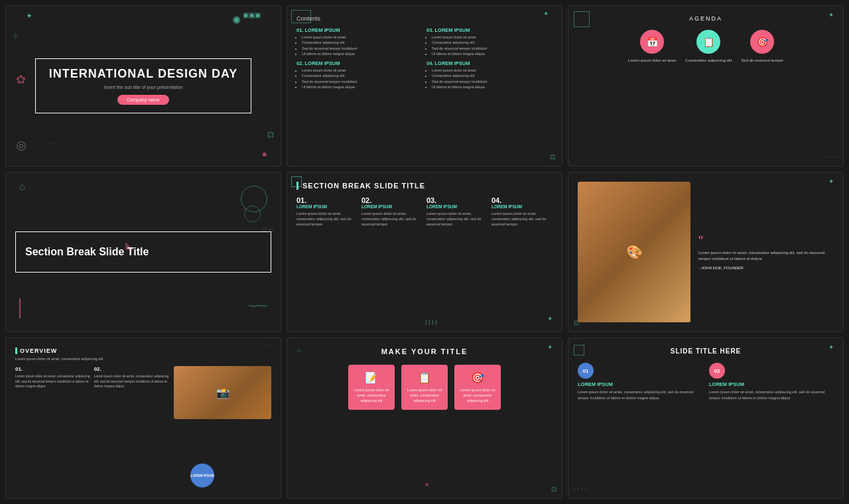 Image resolution: width=849 pixels, height=504 pixels. I want to click on section-2-body: Lorem ipsum dolor sit amet Consectetur a…, so click(359, 78).